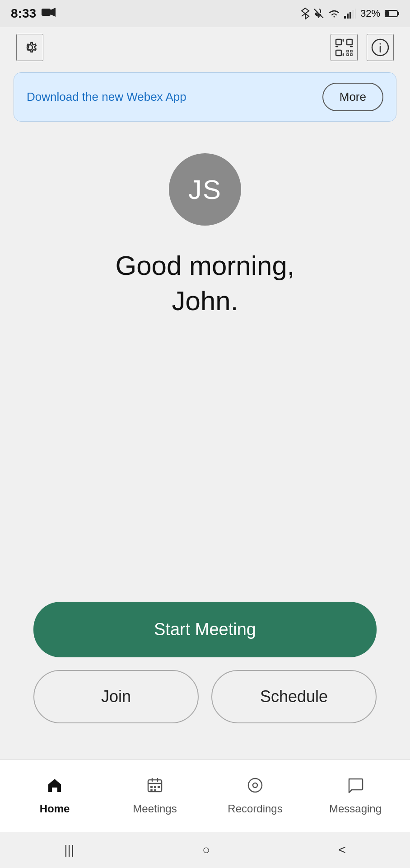 The width and height of the screenshot is (410, 868). Describe the element at coordinates (205, 189) in the screenshot. I see `avatar: JS` at that location.